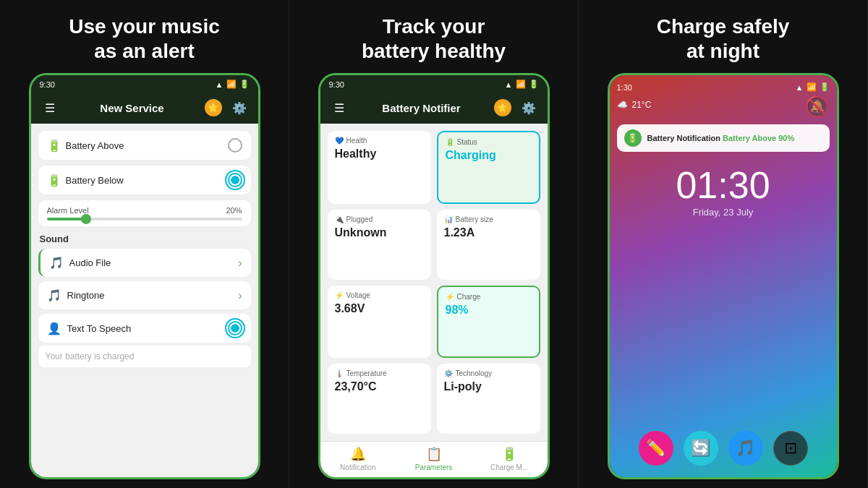  I want to click on health-label: 💙 Health, so click(379, 140).